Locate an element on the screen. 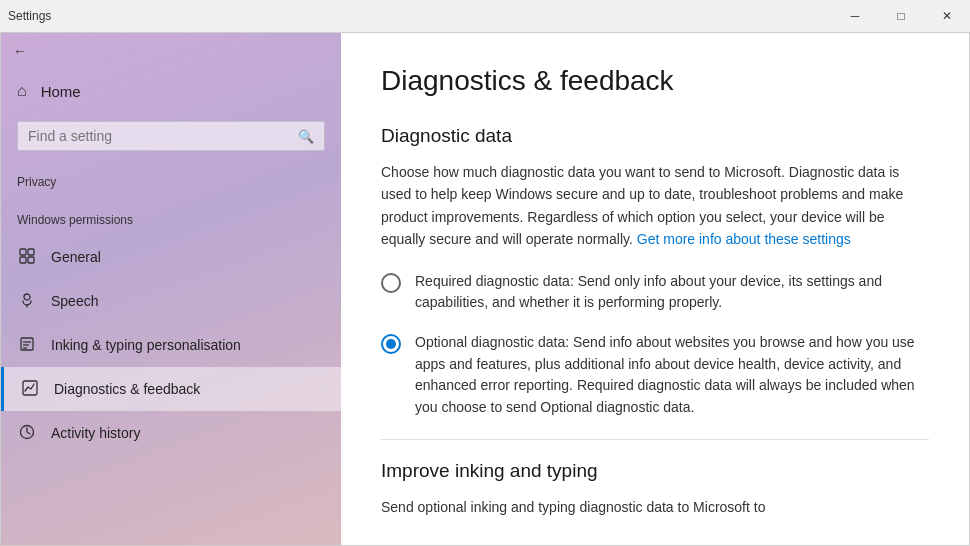 This screenshot has height=546, width=970. sidebar-item-speech: Speech is located at coordinates (171, 301).